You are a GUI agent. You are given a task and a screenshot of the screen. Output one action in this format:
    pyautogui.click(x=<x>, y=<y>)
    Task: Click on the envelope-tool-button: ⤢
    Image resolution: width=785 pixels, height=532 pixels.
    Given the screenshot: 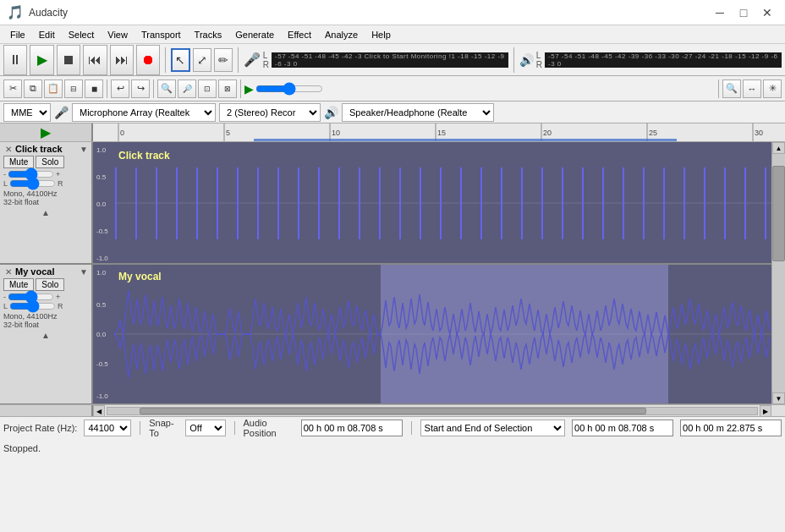 What is the action you would take?
    pyautogui.click(x=202, y=60)
    